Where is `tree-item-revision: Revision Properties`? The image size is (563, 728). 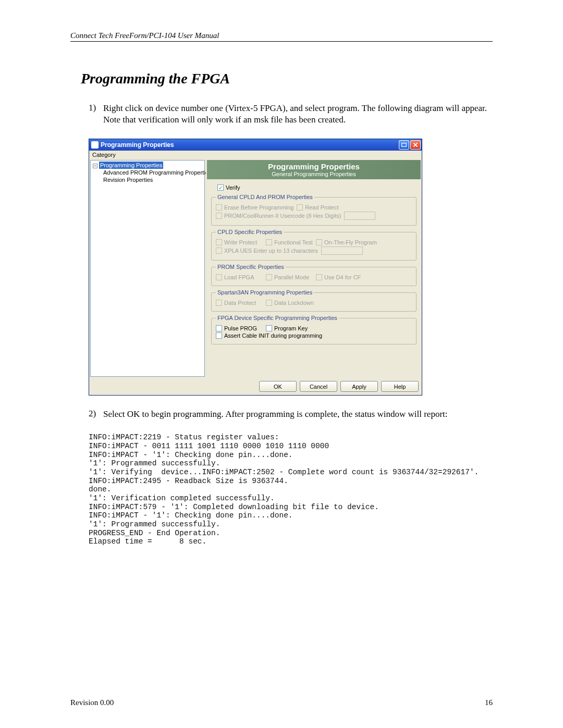 tree-item-revision: Revision Properties is located at coordinates (153, 180).